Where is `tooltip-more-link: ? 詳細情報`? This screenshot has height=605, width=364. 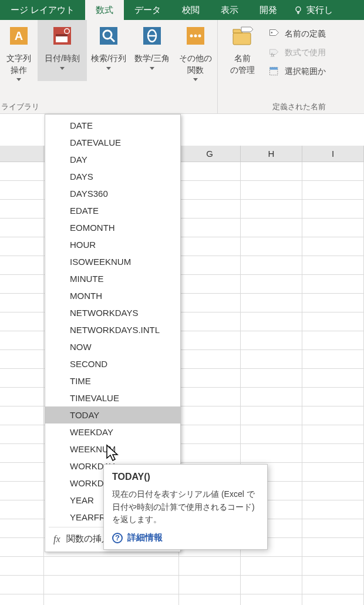 tooltip-more-link: ? 詳細情報 is located at coordinates (186, 538).